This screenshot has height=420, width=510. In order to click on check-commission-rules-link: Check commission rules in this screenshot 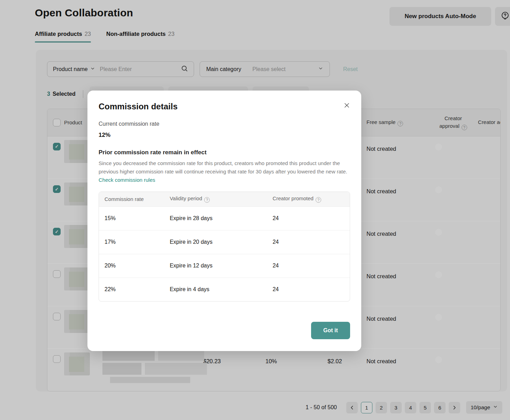, I will do `click(127, 180)`.